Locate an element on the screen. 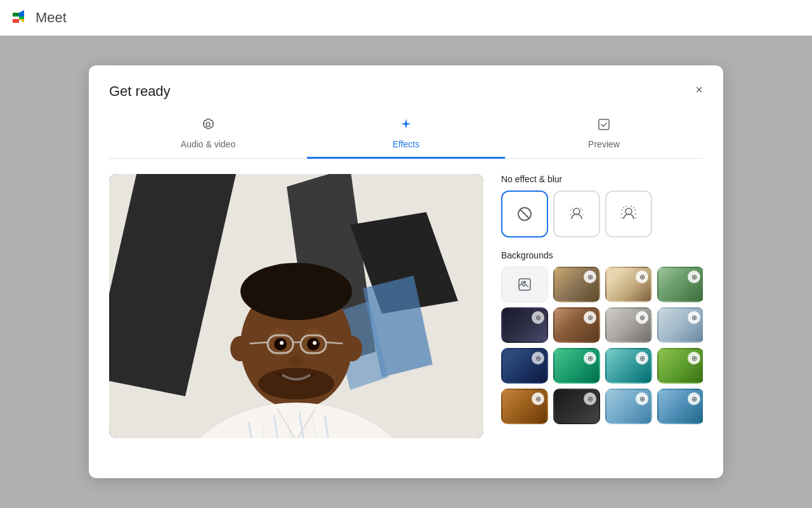 The width and height of the screenshot is (812, 508). bg-select-icon-12: ⊕ is located at coordinates (538, 399).